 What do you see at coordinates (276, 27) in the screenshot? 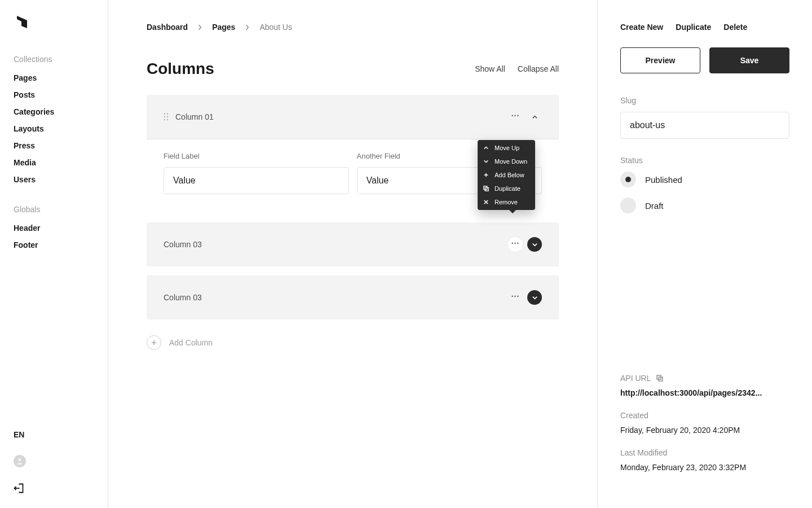
I see `breadcrumb-current: About Us` at bounding box center [276, 27].